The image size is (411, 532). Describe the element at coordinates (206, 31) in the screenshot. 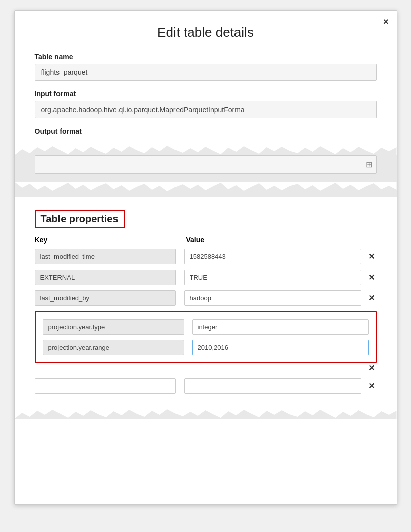

I see `modal-title: Edit table details` at that location.